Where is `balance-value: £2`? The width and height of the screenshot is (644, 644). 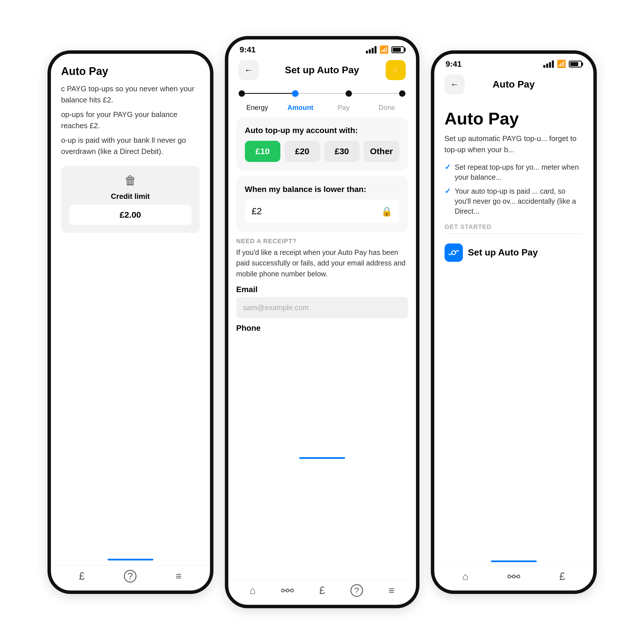
balance-value: £2 is located at coordinates (257, 211).